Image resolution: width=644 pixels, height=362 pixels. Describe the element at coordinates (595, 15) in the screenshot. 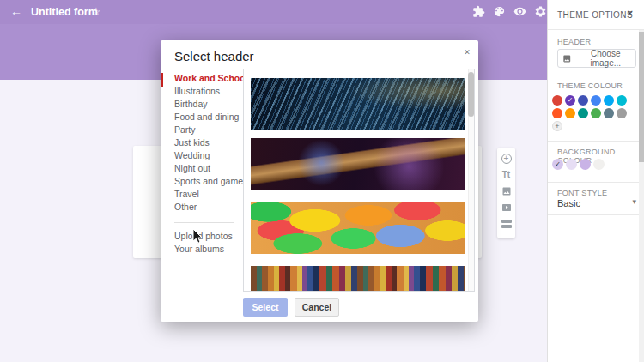

I see `panel-title: THEME OPTIONS` at that location.